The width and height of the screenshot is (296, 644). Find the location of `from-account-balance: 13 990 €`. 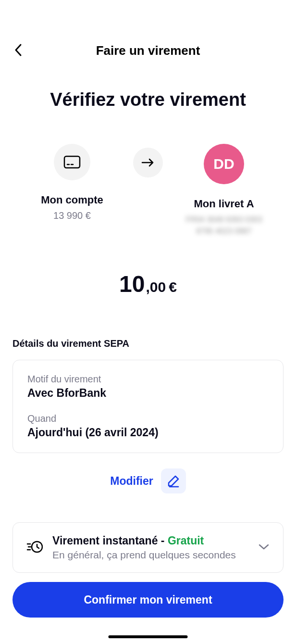

from-account-balance: 13 990 € is located at coordinates (72, 215).